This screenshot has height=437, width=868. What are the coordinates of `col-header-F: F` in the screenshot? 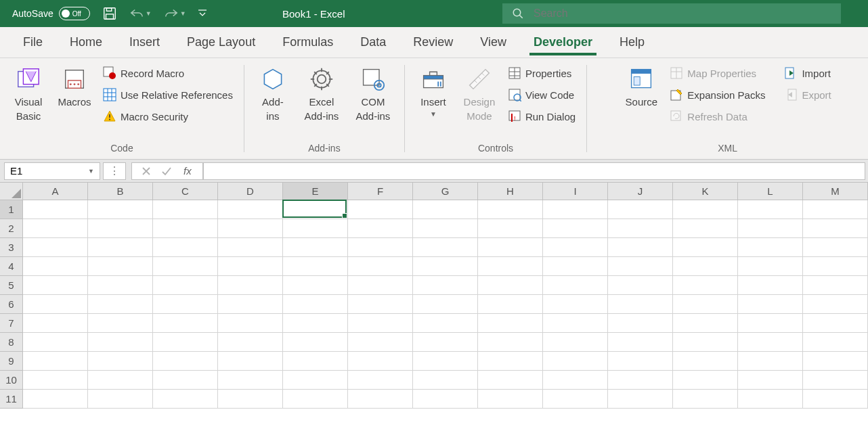 It's located at (381, 191).